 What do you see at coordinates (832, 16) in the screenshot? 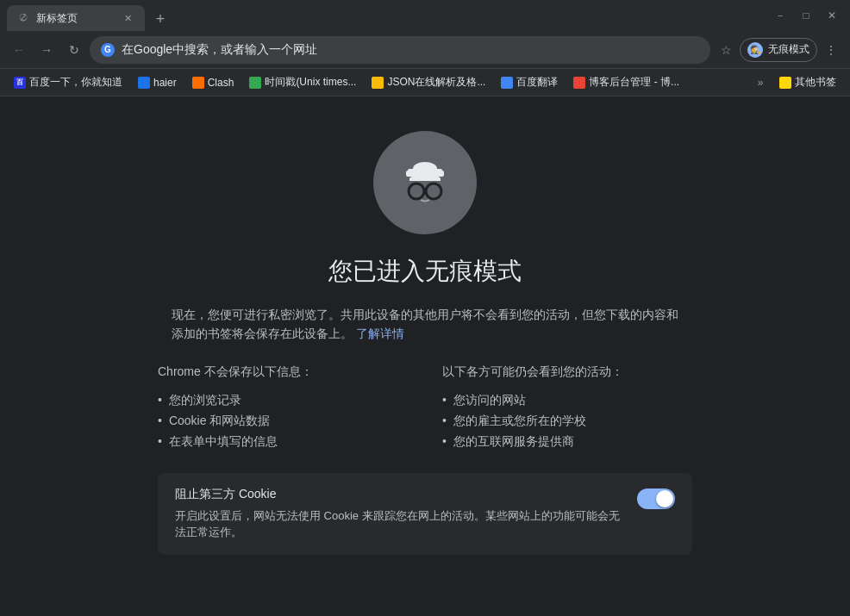
I see `close-window-button: ✕` at bounding box center [832, 16].